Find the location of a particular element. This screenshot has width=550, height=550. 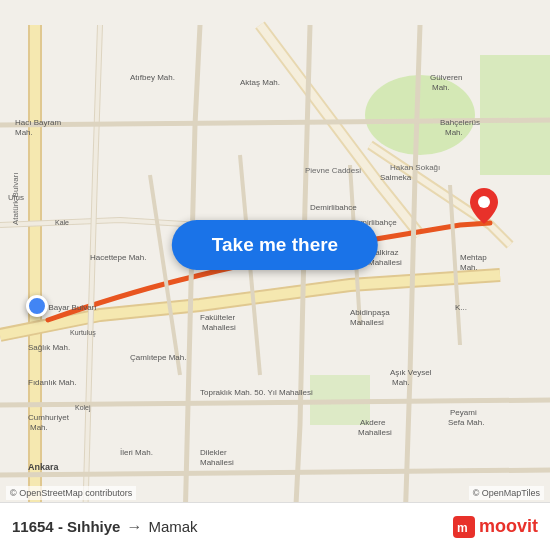

svg-text: Akdere is located at coordinates (373, 422).